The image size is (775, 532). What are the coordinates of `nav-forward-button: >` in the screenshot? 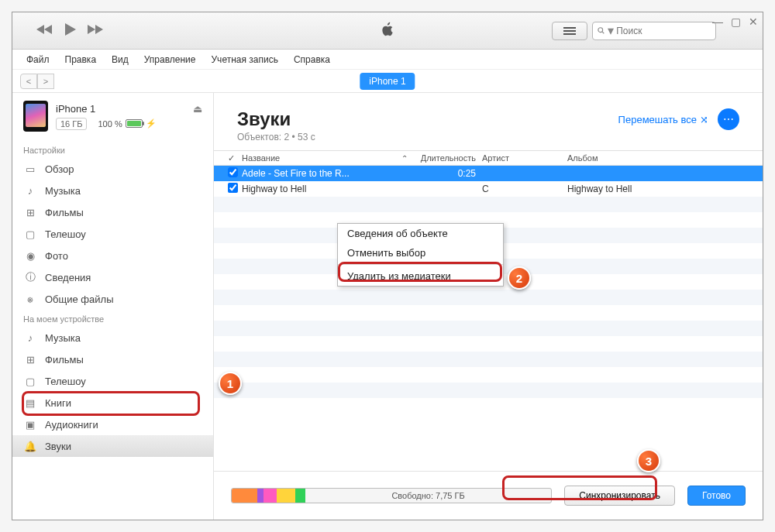 It's located at (46, 81).